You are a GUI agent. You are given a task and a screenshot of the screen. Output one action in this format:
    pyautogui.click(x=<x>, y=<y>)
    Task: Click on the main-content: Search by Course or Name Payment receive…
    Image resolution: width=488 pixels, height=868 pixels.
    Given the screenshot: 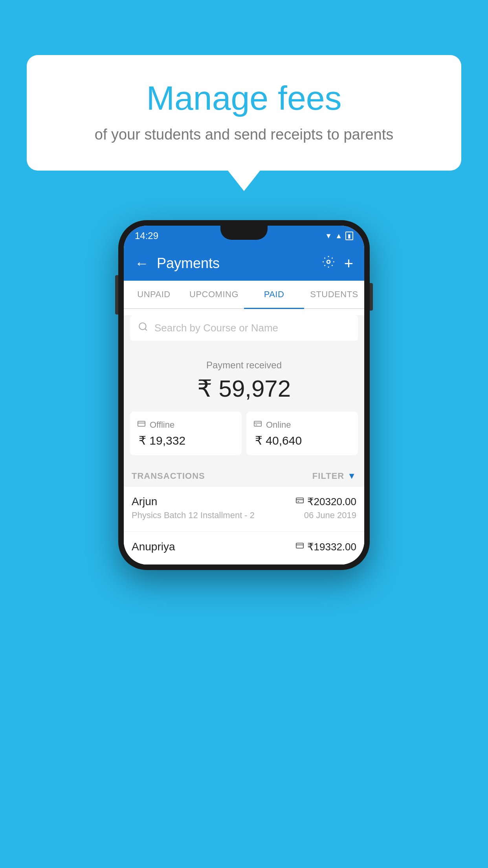 What is the action you would take?
    pyautogui.click(x=244, y=440)
    